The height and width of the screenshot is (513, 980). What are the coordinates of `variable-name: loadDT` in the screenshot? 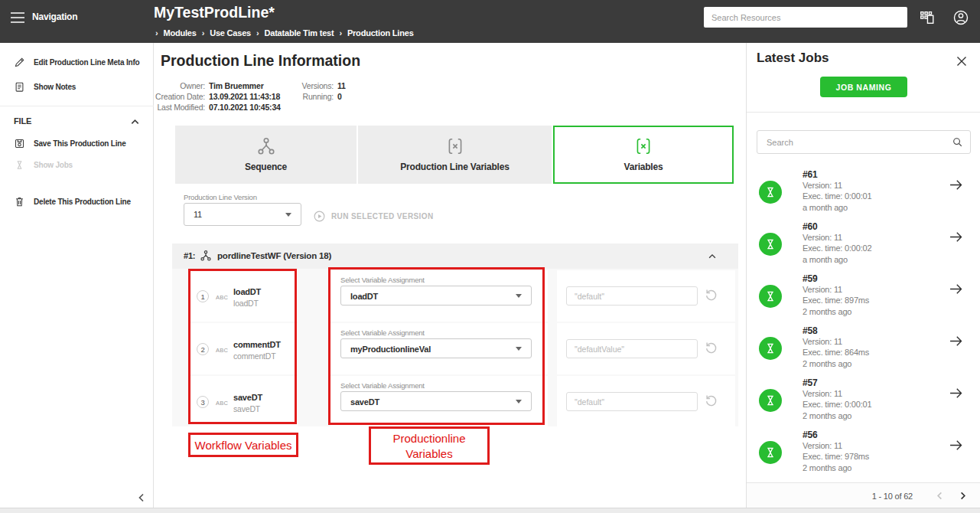 It's located at (247, 292).